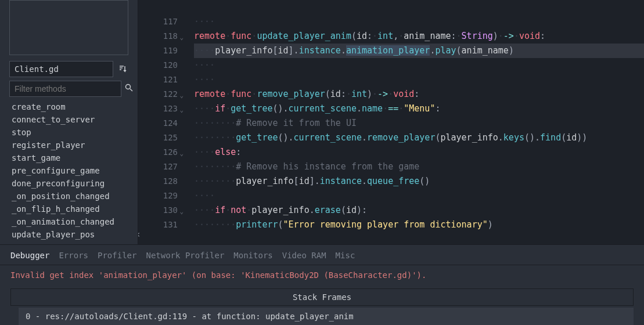 The width and height of the screenshot is (644, 325). I want to click on method-item: _on_animation_changed, so click(72, 222).